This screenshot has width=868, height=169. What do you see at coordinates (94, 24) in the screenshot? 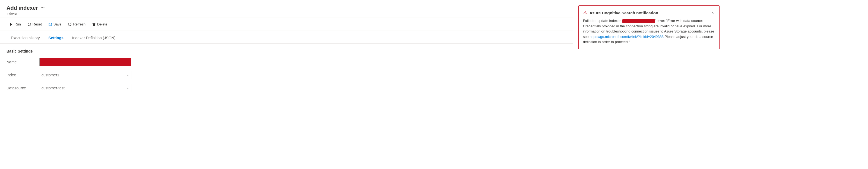
I see `delete-icon` at bounding box center [94, 24].